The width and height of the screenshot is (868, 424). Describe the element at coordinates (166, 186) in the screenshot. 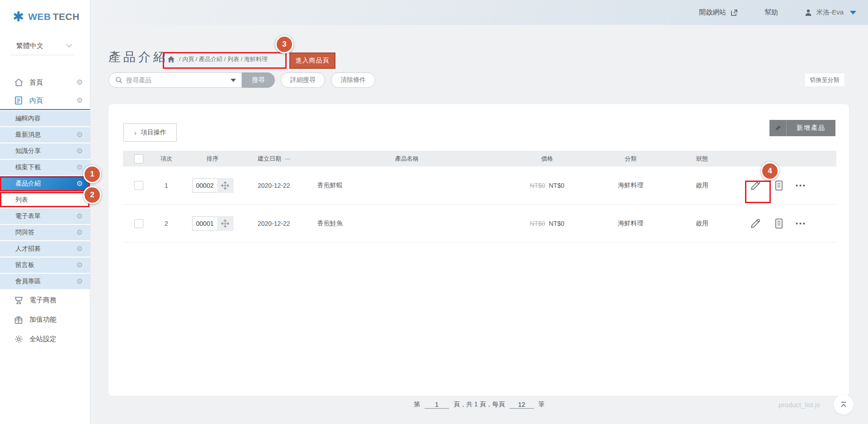

I see `cell-index: 1` at that location.